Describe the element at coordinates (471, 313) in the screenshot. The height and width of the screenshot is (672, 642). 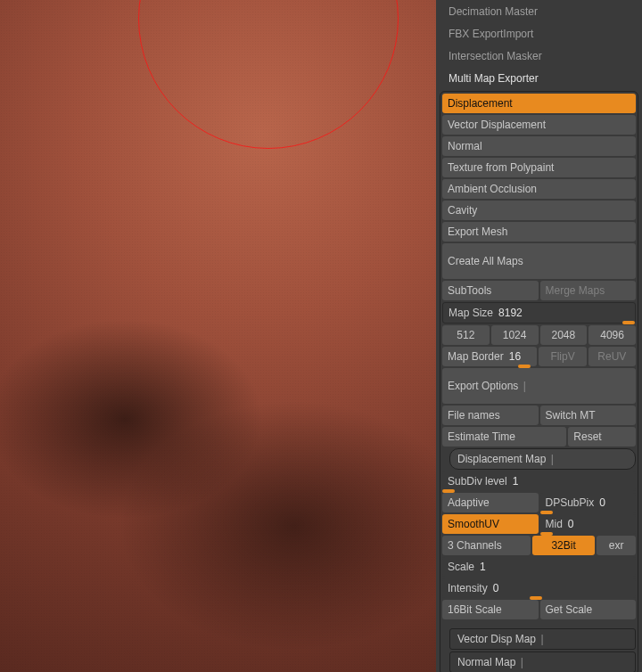
I see `map-size-label: Map Size` at that location.